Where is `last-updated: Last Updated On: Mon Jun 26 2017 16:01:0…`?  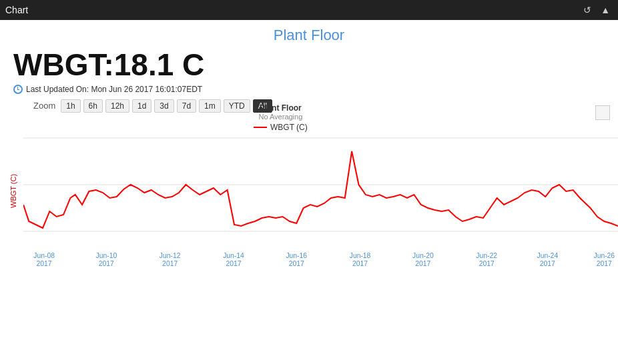 last-updated: Last Updated On: Mon Jun 26 2017 16:01:0… is located at coordinates (310, 89).